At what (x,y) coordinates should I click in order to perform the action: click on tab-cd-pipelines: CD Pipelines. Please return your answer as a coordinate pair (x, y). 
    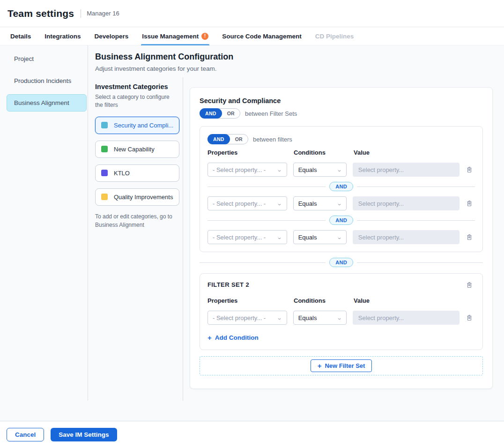
    Looking at the image, I should click on (334, 37).